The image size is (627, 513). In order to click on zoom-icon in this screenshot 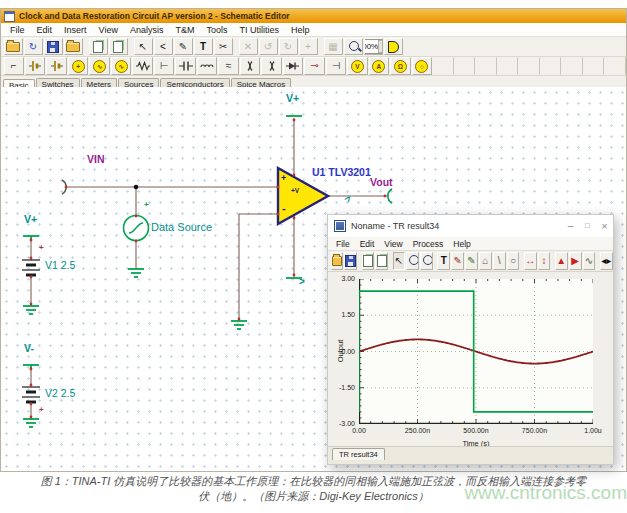, I will do `click(354, 46)`.